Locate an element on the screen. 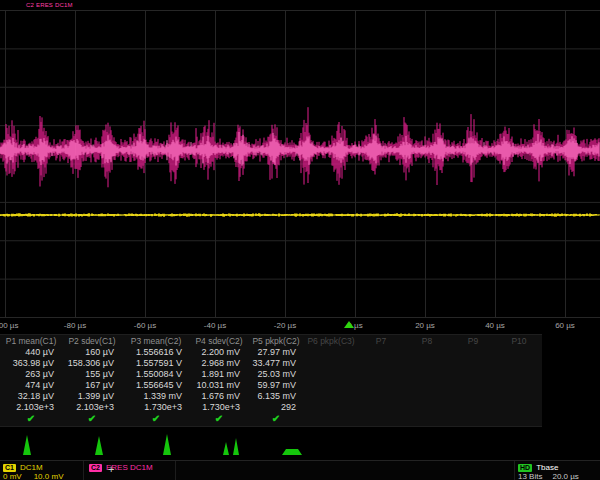  measurement-value: 1.556616 V is located at coordinates (156, 352).